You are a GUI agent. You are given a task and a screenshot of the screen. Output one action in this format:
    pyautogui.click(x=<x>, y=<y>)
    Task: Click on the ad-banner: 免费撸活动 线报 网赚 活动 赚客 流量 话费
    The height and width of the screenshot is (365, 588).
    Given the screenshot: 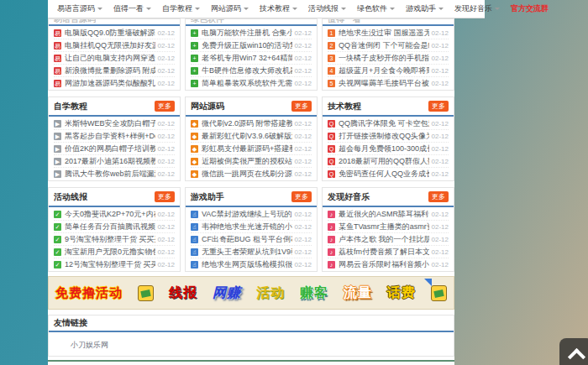 What is the action you would take?
    pyautogui.click(x=251, y=293)
    